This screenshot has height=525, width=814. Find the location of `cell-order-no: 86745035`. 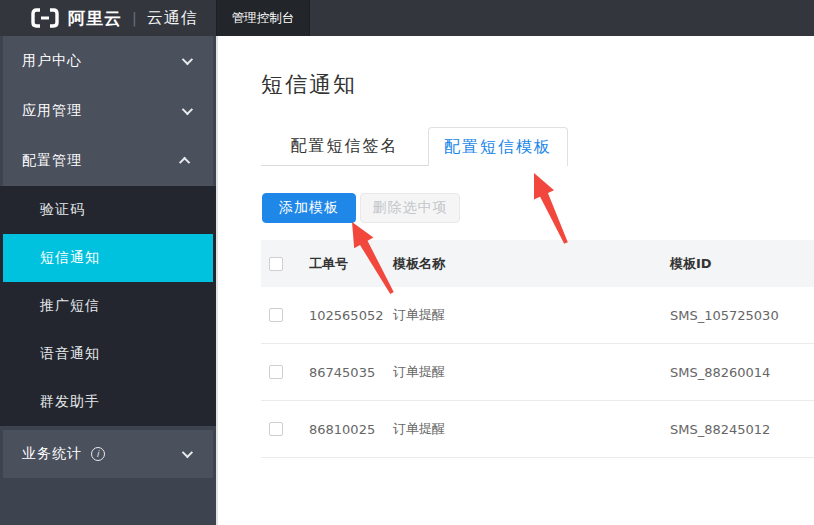

cell-order-no: 86745035 is located at coordinates (351, 372).